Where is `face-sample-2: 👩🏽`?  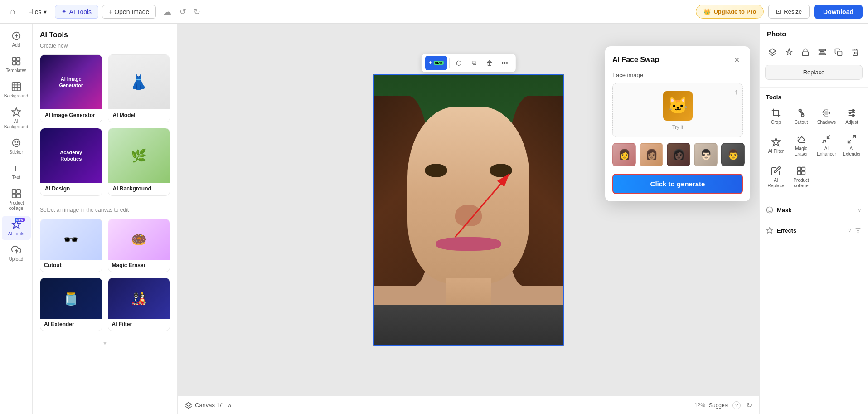 face-sample-2: 👩🏽 is located at coordinates (651, 155).